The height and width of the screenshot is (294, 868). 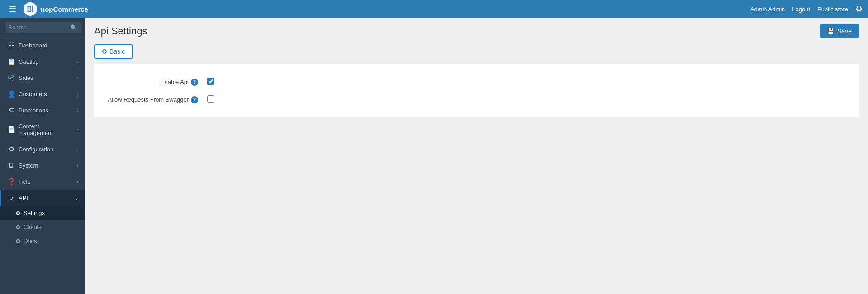 What do you see at coordinates (46, 182) in the screenshot?
I see `sidebar-item-label: Help` at bounding box center [46, 182].